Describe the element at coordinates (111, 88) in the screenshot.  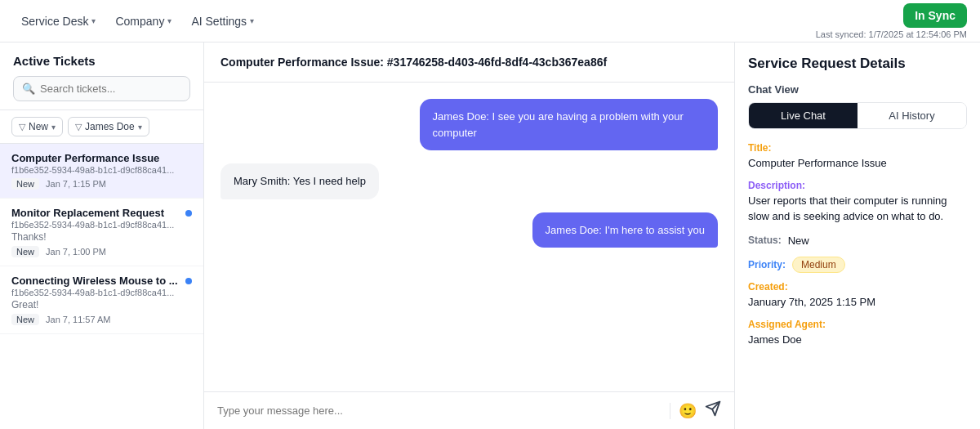
I see `search-input` at that location.